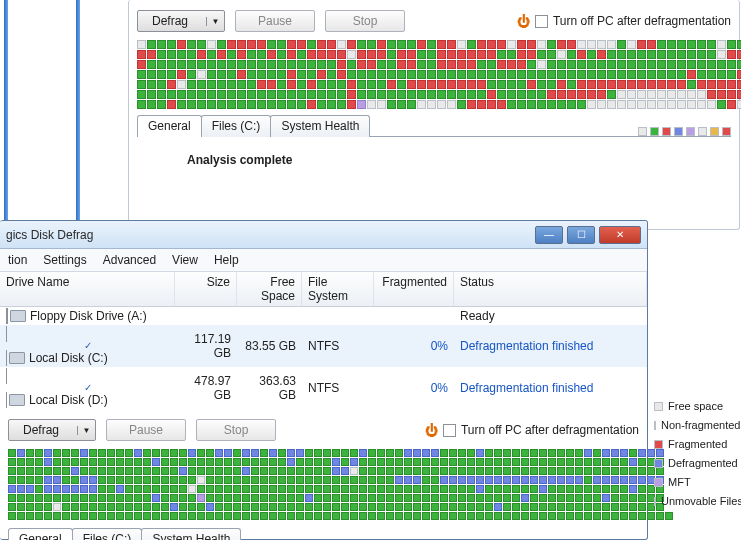 The image size is (741, 540). I want to click on legend-nonfrag: Non-fragmented, so click(701, 425).